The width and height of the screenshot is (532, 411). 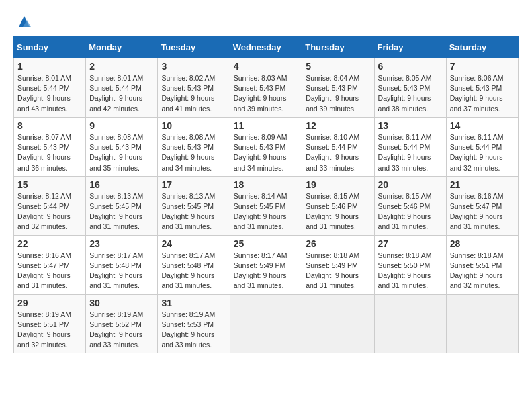 What do you see at coordinates (410, 126) in the screenshot?
I see `day-number: 13` at bounding box center [410, 126].